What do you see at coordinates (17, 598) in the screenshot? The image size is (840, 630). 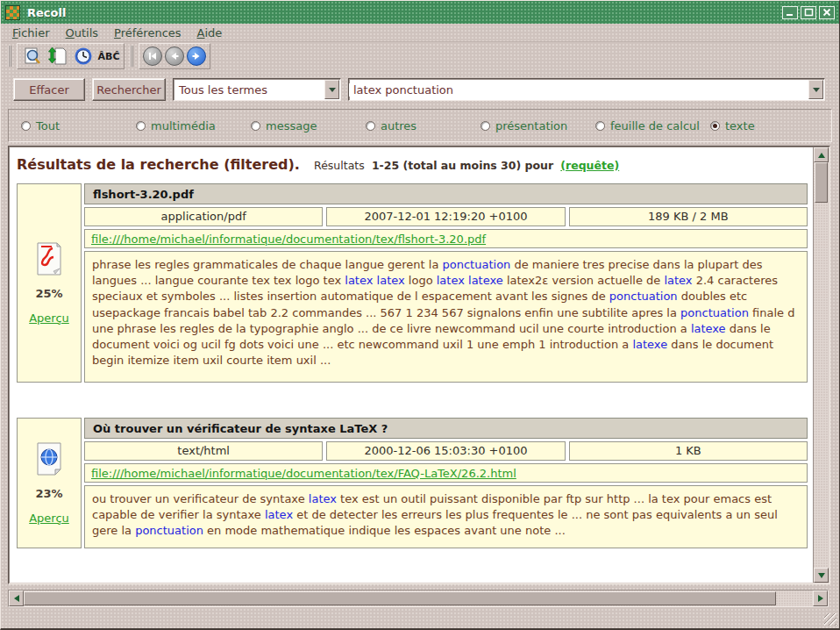 I see `arrow-left-icon` at bounding box center [17, 598].